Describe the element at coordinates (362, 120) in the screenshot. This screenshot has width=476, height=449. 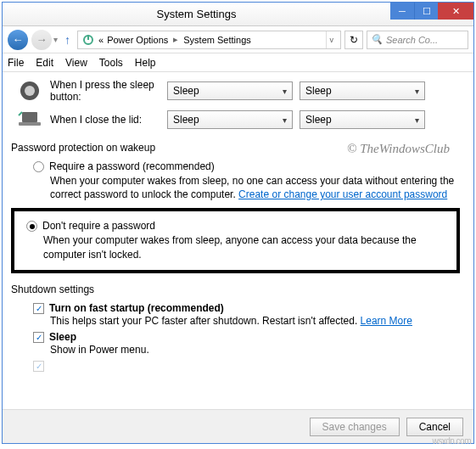
I see `close-lid-plugged-select: Sleep` at that location.